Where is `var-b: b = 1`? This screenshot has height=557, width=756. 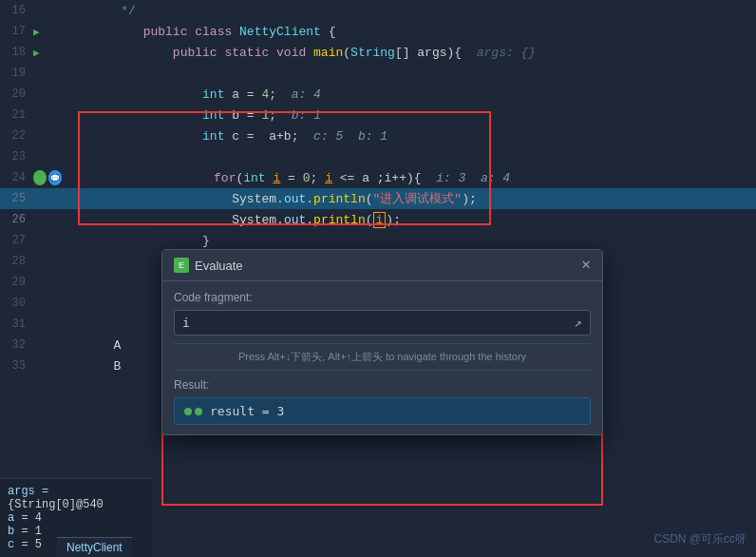 var-b: b = 1 is located at coordinates (76, 531).